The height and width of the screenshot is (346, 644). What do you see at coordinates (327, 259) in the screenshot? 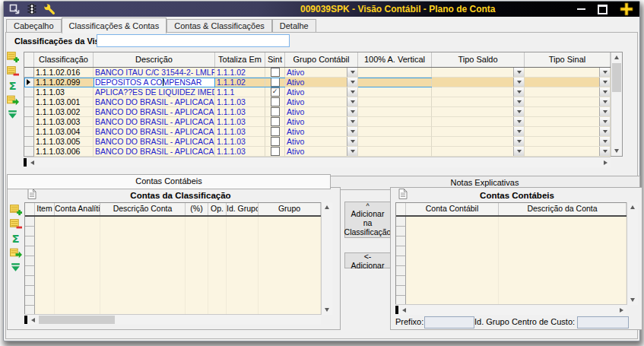
I see `left-grid-vscrollbar` at bounding box center [327, 259].